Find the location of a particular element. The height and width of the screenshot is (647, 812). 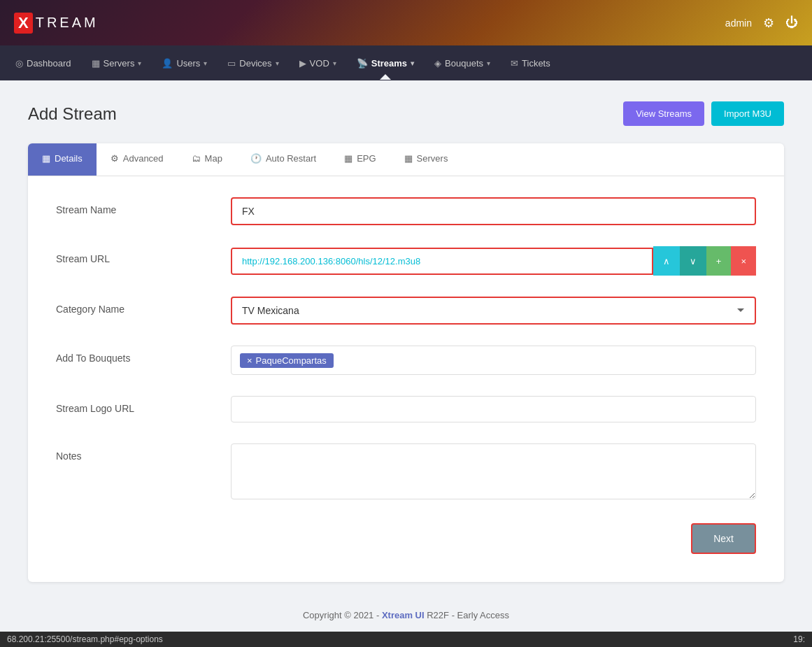

bouquets-label: Add To Bouquets is located at coordinates (143, 355).